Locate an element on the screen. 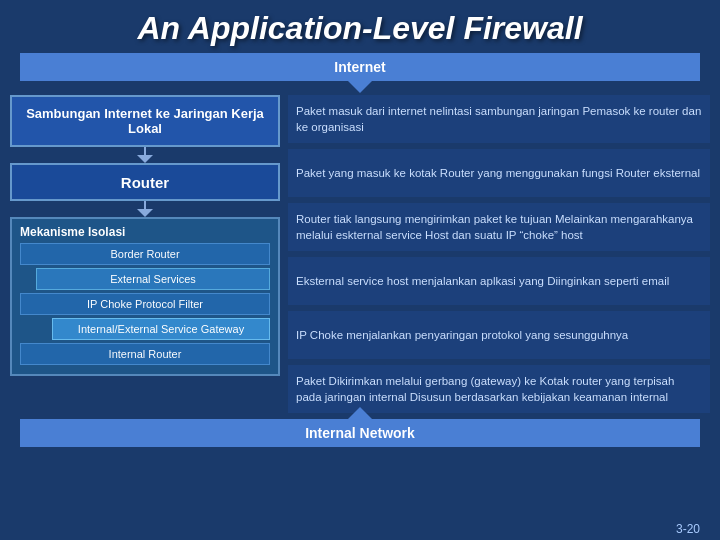 This screenshot has height=540, width=720. desc-text-3: Router tiak langsung mengirimkan paket k… is located at coordinates (499, 227).